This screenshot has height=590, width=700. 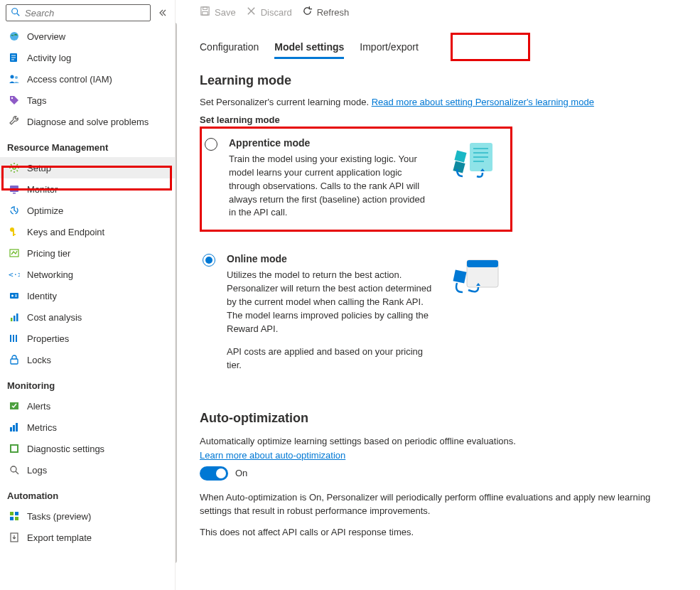 What do you see at coordinates (325, 12) in the screenshot?
I see `refresh-button: Refresh` at bounding box center [325, 12].